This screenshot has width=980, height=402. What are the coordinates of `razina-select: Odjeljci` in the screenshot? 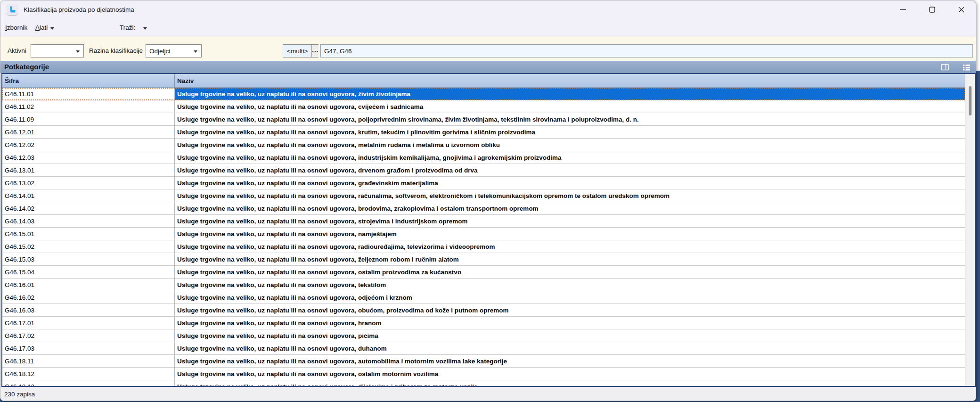 It's located at (173, 51).